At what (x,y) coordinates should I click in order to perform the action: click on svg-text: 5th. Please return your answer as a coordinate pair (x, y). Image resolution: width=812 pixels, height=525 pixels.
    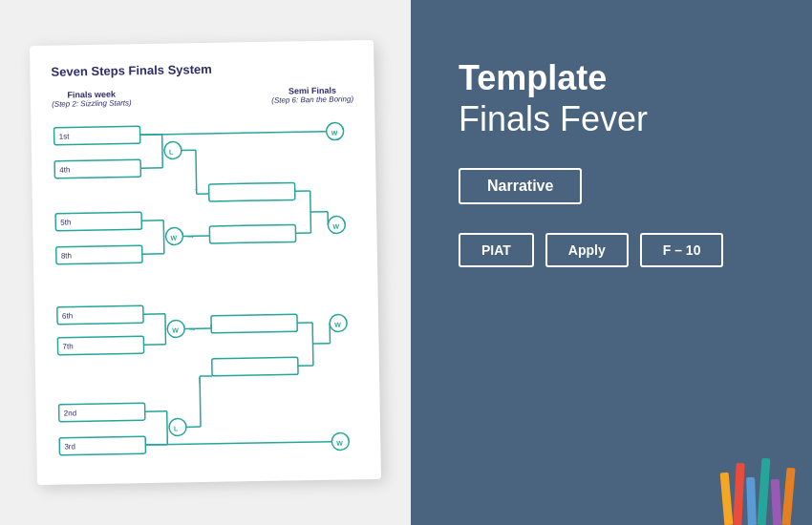
    Looking at the image, I should click on (65, 221).